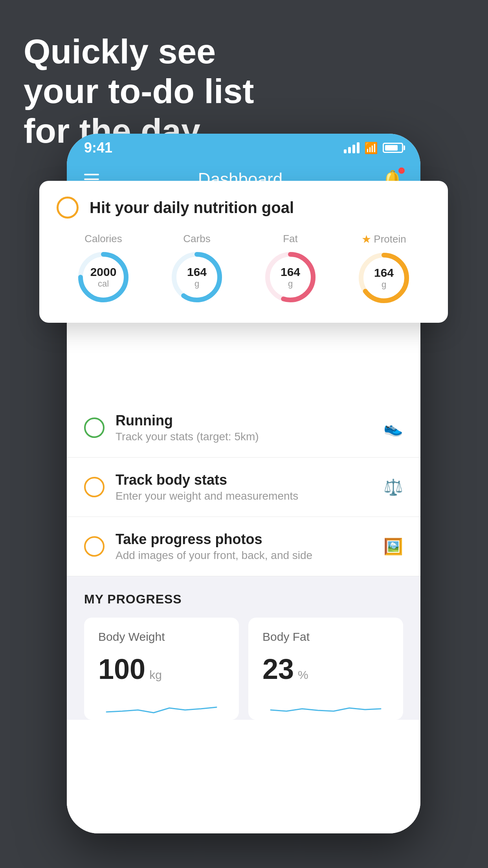  What do you see at coordinates (196, 239) in the screenshot?
I see `carbs-label: Carbs` at bounding box center [196, 239].